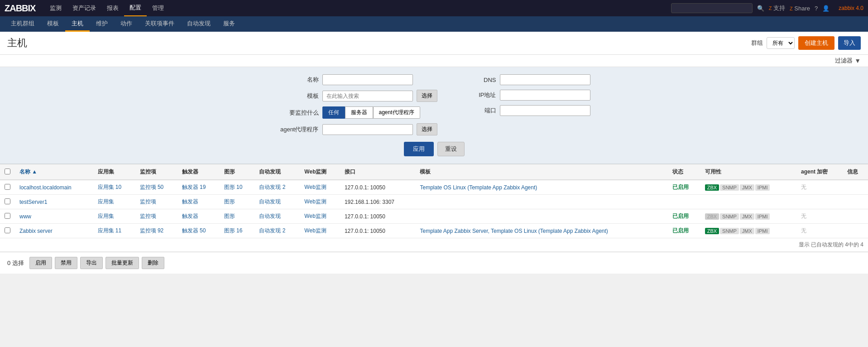 This screenshot has height=347, width=868. I want to click on filter-toggle-icon: ▼, so click(858, 61).